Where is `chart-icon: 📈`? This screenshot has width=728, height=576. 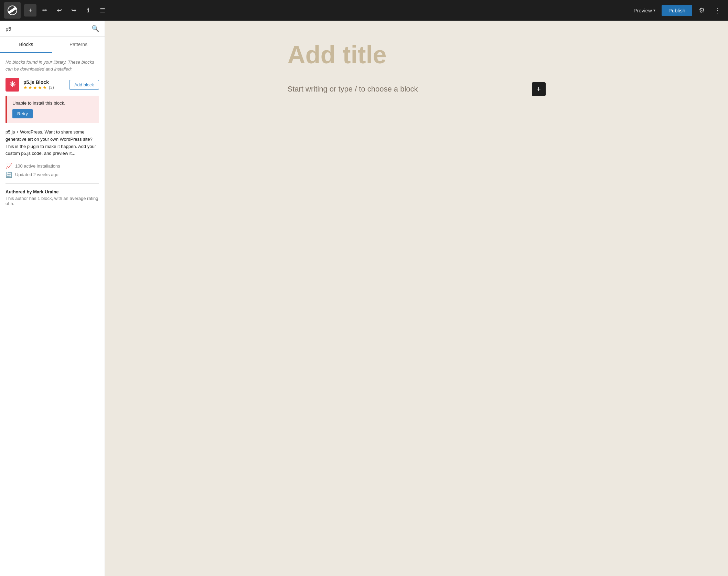 chart-icon: 📈 is located at coordinates (9, 166).